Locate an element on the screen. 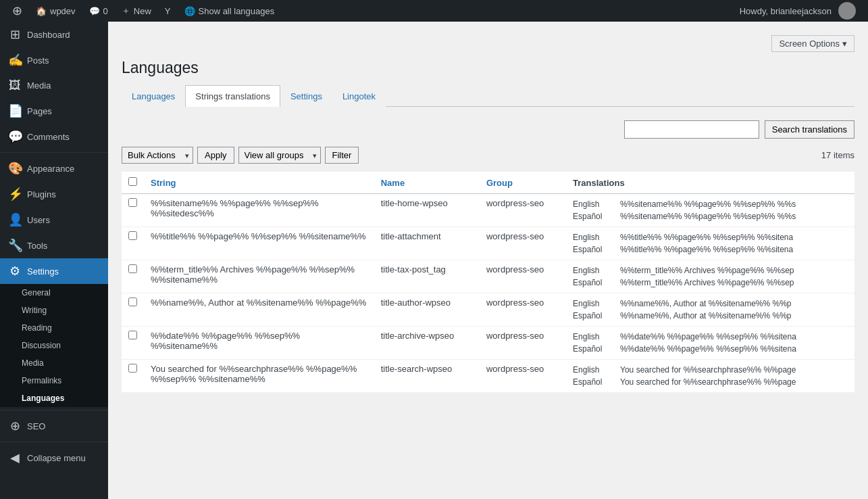 The height and width of the screenshot is (499, 868). screen-options-label: Screen Options is located at coordinates (809, 43).